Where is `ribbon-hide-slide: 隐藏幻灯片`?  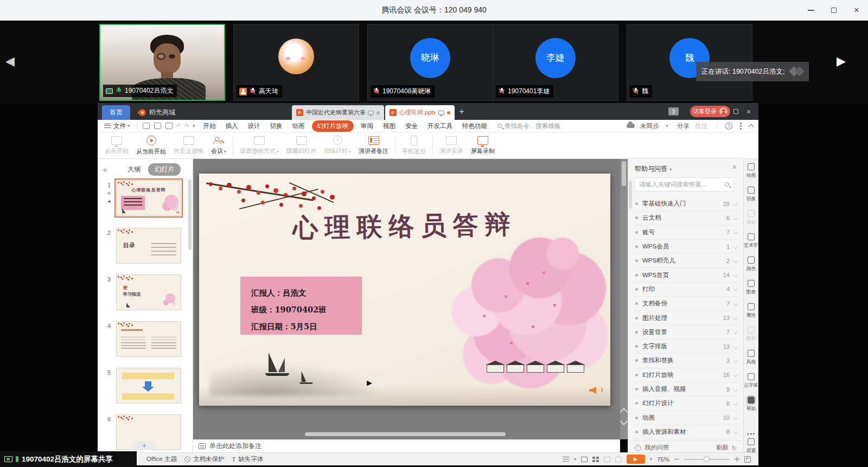 ribbon-hide-slide: 隐藏幻灯片 is located at coordinates (302, 145).